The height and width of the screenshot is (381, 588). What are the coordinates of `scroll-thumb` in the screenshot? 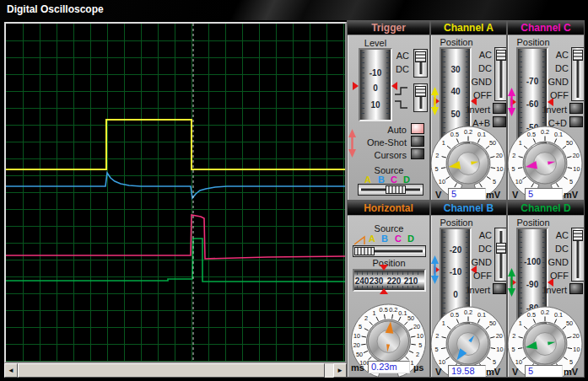 It's located at (171, 371).